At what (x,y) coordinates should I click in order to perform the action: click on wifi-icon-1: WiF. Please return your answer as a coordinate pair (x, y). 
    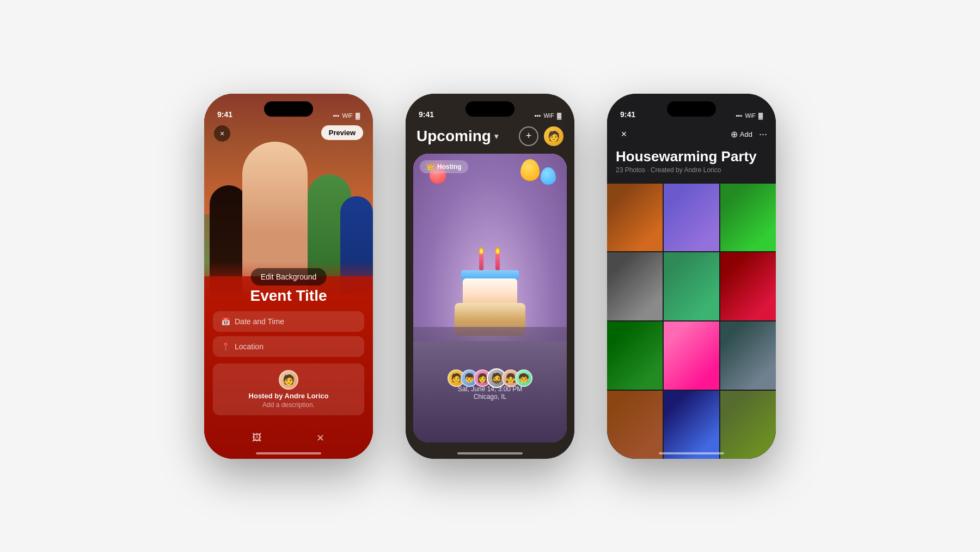
    Looking at the image, I should click on (347, 116).